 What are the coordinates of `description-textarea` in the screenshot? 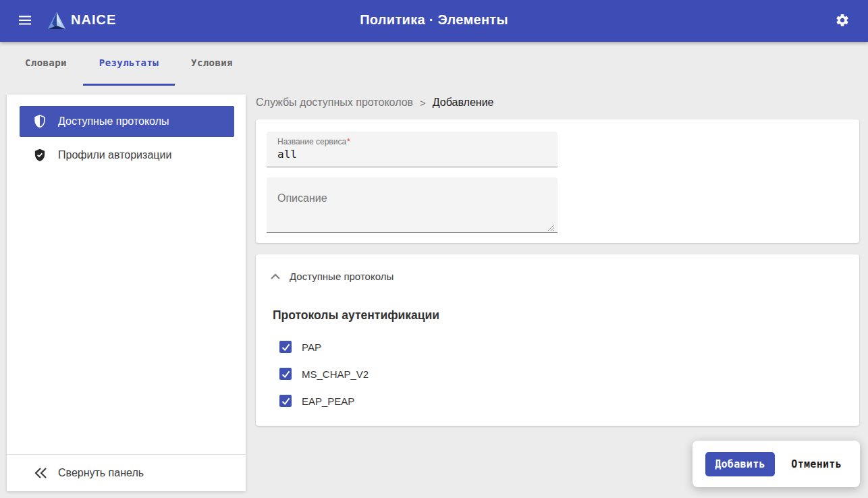 It's located at (412, 204).